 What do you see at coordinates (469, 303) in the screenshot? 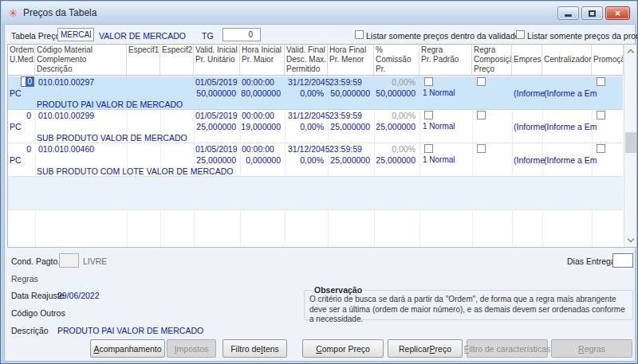
I see `observacao-groupbox: Observação O critério de busca se dará a…` at bounding box center [469, 303].